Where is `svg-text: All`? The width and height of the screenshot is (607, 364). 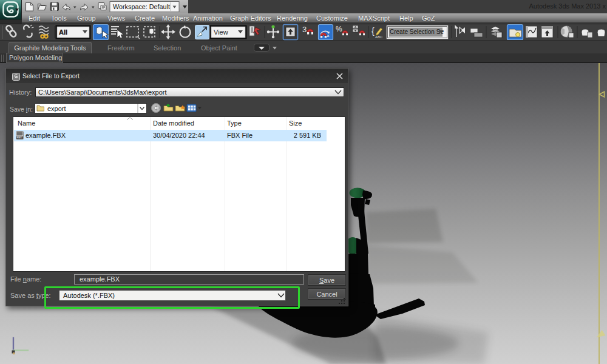
svg-text: All is located at coordinates (63, 32).